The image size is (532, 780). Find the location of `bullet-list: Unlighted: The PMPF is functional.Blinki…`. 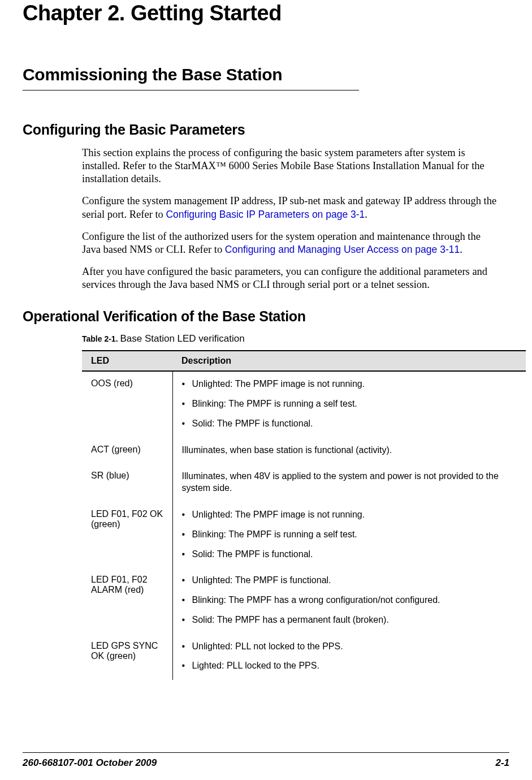

bullet-list: Unlighted: The PMPF is functional.Blinki… is located at coordinates (349, 600).